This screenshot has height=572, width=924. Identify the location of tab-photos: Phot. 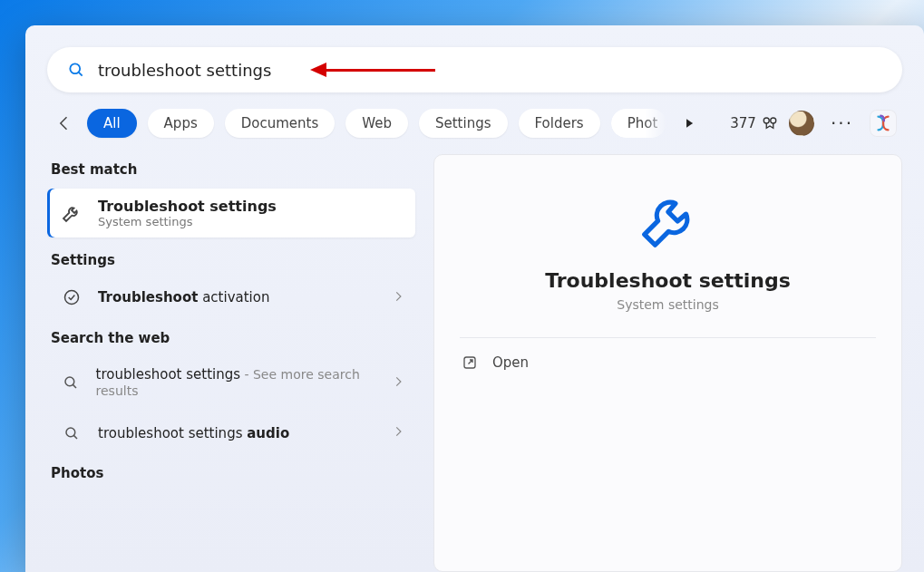
(639, 123).